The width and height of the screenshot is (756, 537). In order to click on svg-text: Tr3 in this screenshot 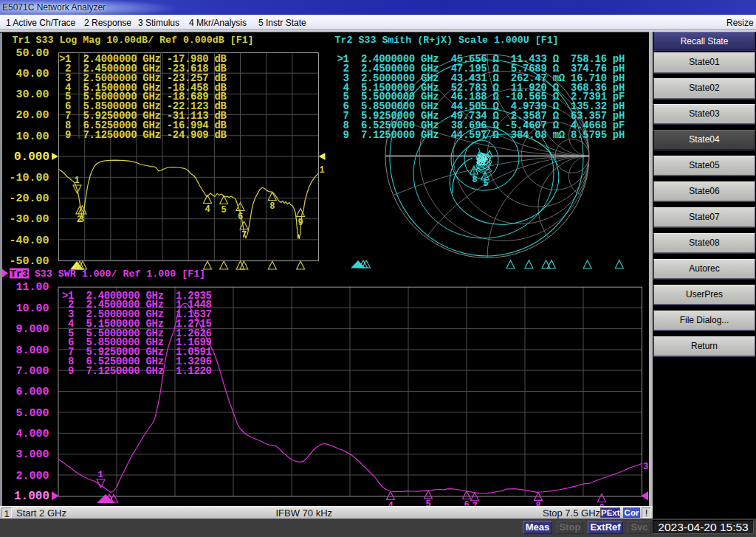, I will do `click(19, 274)`.